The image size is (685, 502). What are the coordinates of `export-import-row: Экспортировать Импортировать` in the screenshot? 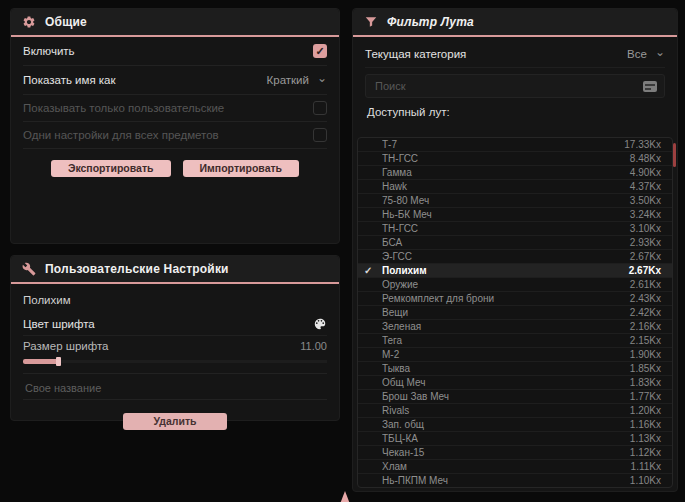 It's located at (175, 168).